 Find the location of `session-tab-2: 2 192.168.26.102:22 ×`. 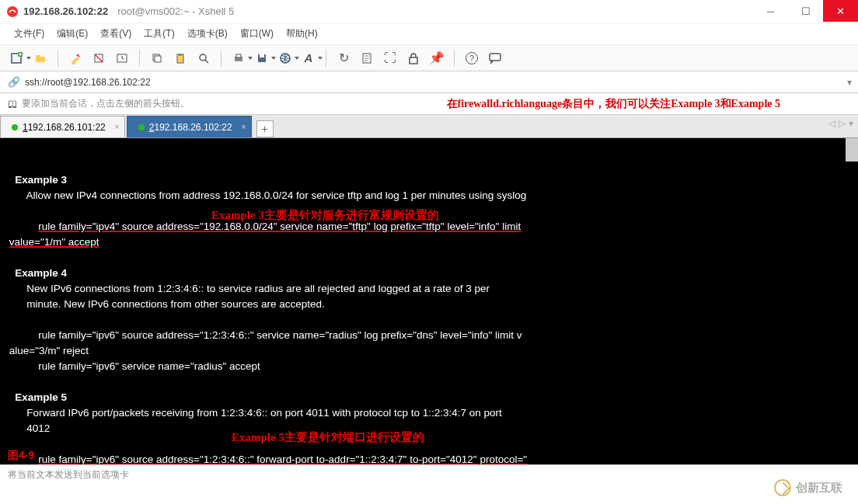

session-tab-2: 2 192.168.26.102:22 × is located at coordinates (190, 127).